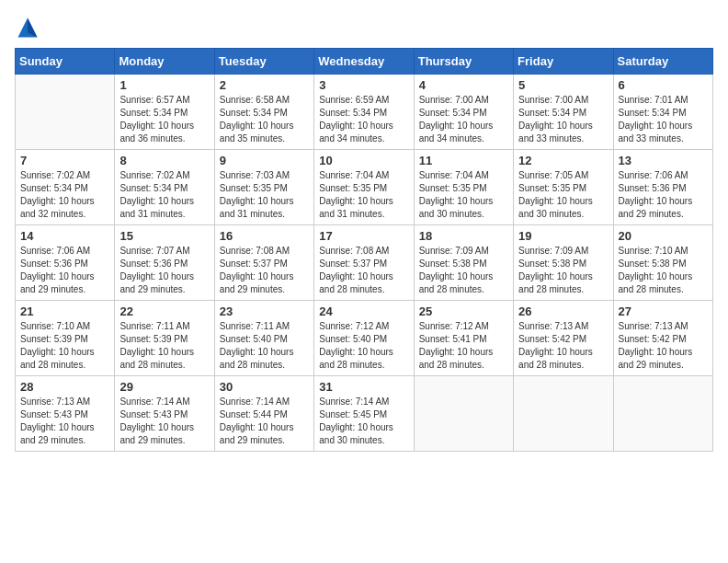  I want to click on day-cell: 1Sunrise: 6:57 AMSunset: 5:34 PMDaylight…, so click(165, 112).